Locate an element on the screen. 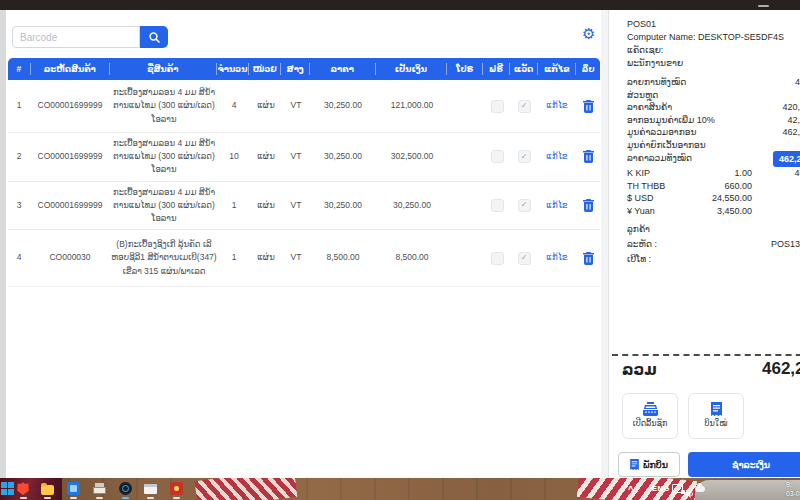 The image size is (800, 500). wallpaper-striped-rope-left is located at coordinates (246, 489).